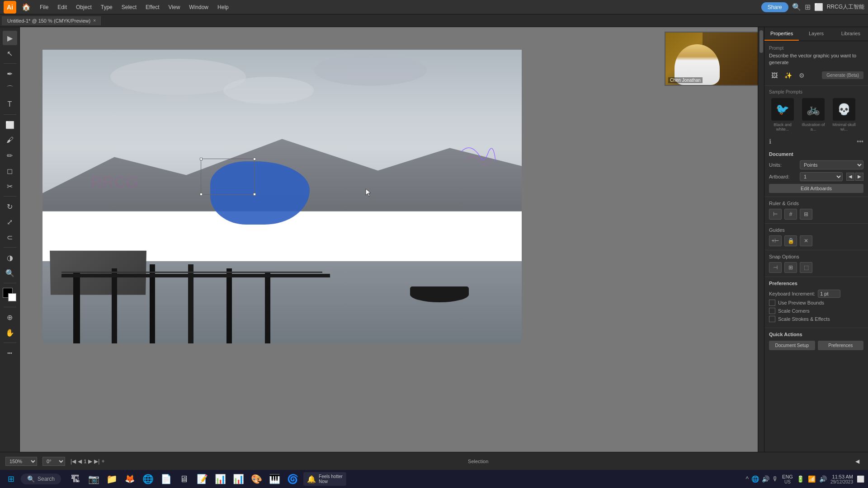  What do you see at coordinates (775, 479) in the screenshot?
I see `microphone-icon: 🎙` at bounding box center [775, 479].